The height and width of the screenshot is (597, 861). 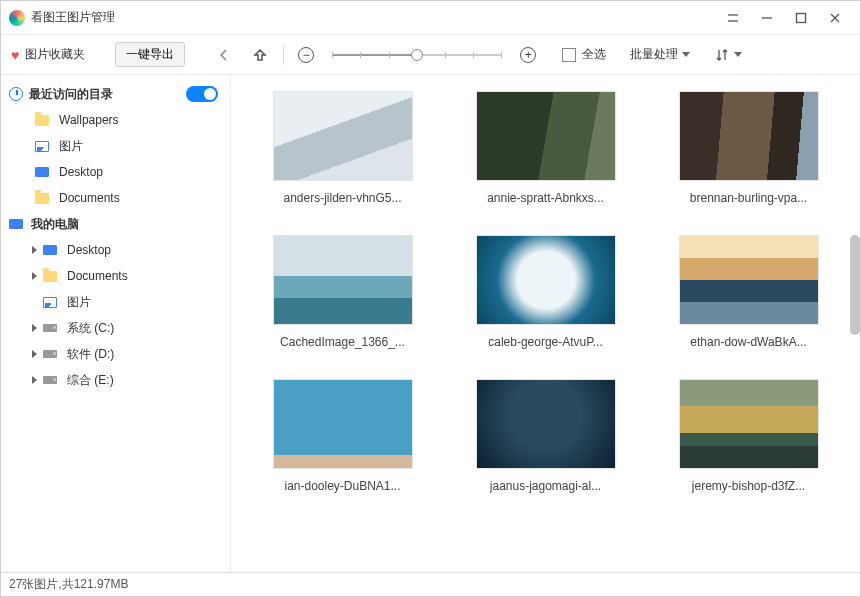 What do you see at coordinates (55, 54) in the screenshot?
I see `favorites-label: 图片收藏夹` at bounding box center [55, 54].